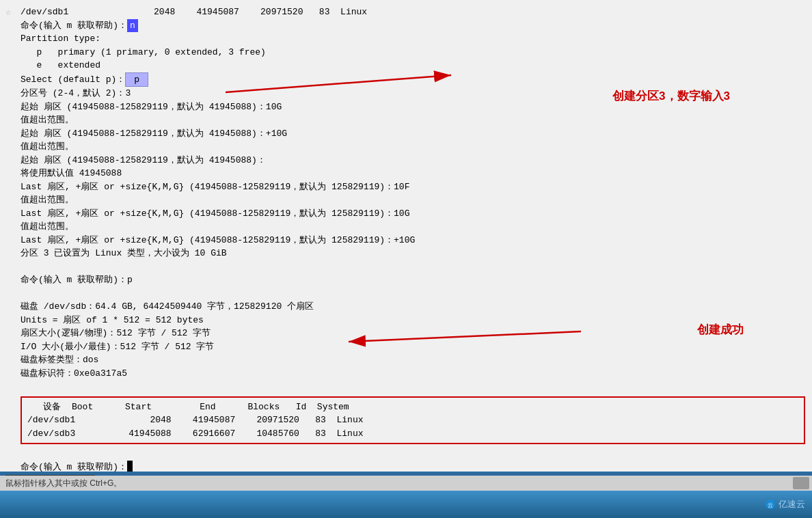  What do you see at coordinates (801, 483) in the screenshot?
I see `statusbar-icon` at bounding box center [801, 483].